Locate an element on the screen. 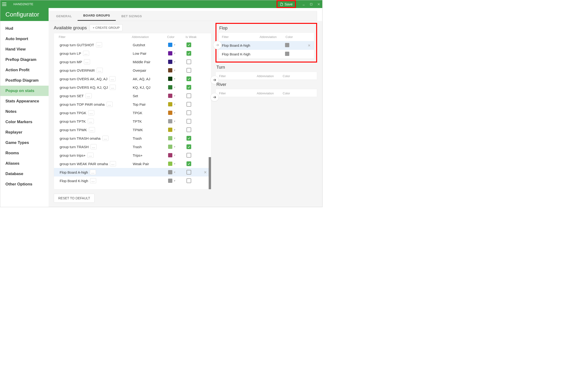 The height and width of the screenshot is (377, 588). sidebar-item-game-types: Game Types is located at coordinates (24, 143).